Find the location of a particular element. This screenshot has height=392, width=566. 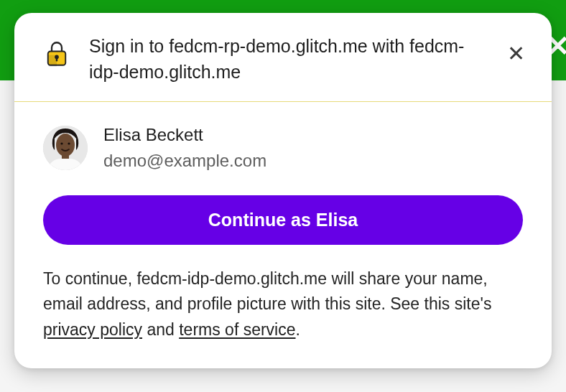

terms-of-service-link: terms of service is located at coordinates (237, 330).